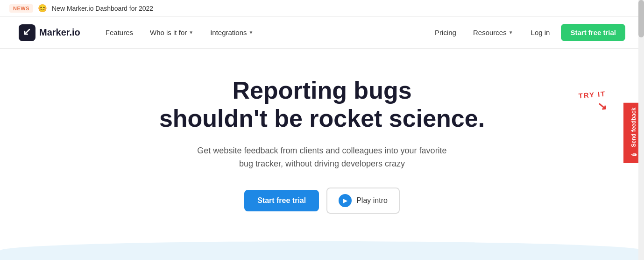 This screenshot has width=644, height=260. What do you see at coordinates (282, 201) in the screenshot?
I see `hero-start-trial-button: Start free trial` at bounding box center [282, 201].